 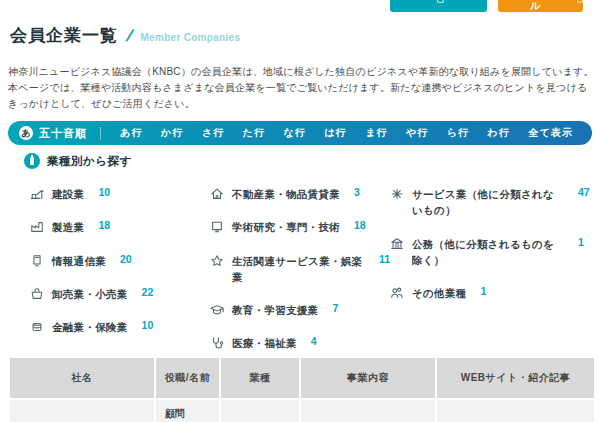 What do you see at coordinates (302, 411) in the screenshot?
I see `table-body: 顧問` at bounding box center [302, 411].